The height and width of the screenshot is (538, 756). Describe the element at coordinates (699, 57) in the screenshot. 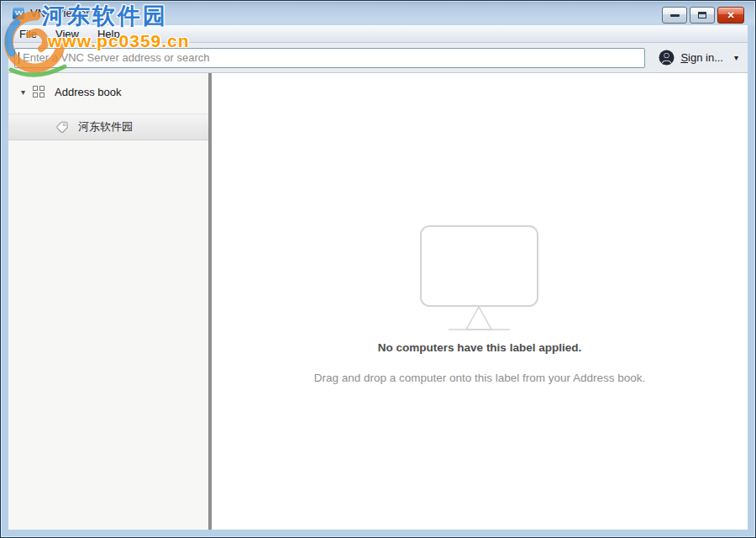

I see `signin-button: Sign in... ▾` at that location.